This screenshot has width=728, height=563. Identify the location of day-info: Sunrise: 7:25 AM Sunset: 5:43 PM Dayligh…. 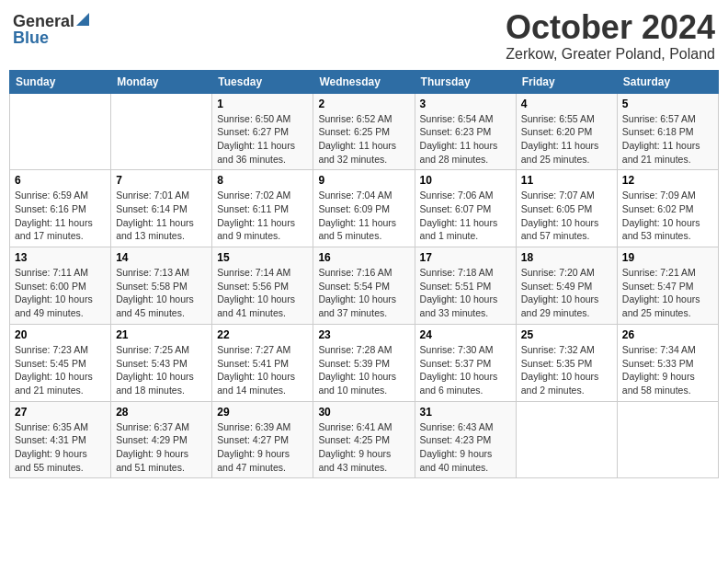
(162, 370).